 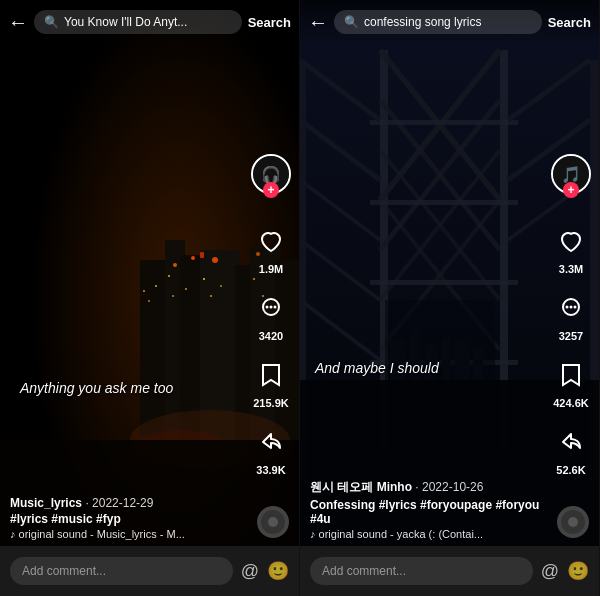 I want to click on left-sound-disc, so click(x=273, y=522).